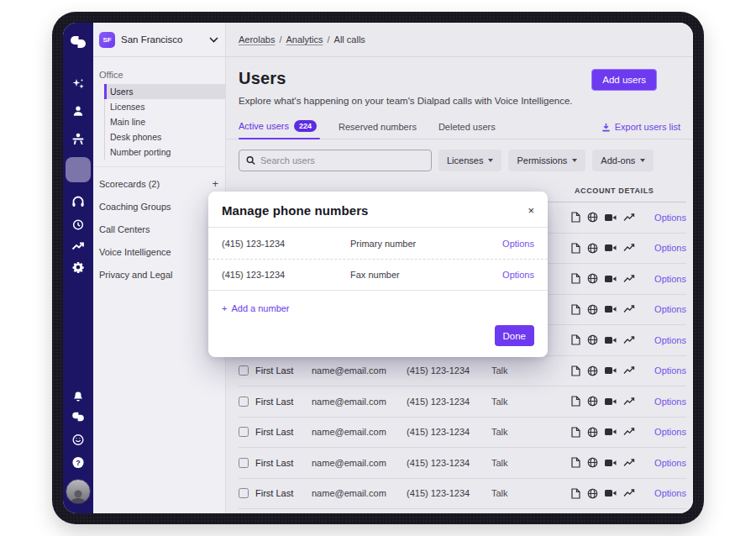 This screenshot has width=756, height=536. I want to click on phone-number: (415) 123-1234, so click(286, 244).